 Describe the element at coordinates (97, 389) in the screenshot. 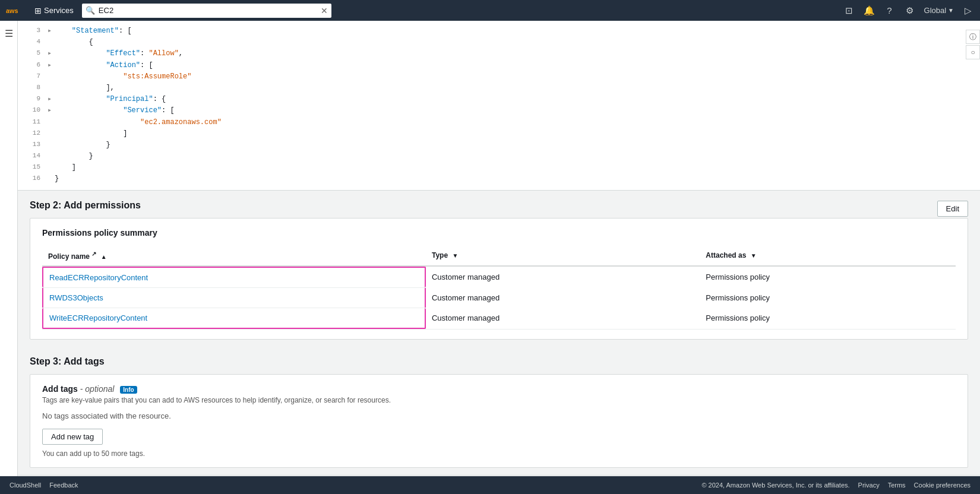

I see `optional-label: - optional` at that location.